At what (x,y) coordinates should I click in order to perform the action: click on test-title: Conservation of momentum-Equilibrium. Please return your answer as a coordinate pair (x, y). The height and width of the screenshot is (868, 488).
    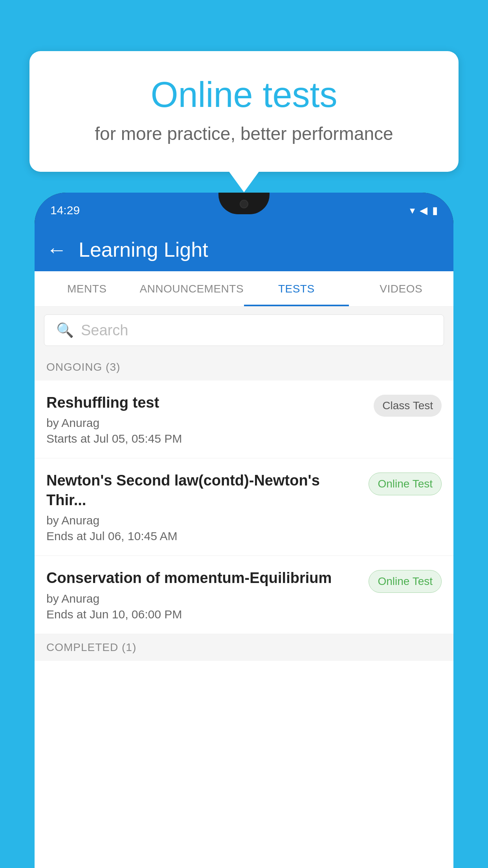
    Looking at the image, I should click on (204, 578).